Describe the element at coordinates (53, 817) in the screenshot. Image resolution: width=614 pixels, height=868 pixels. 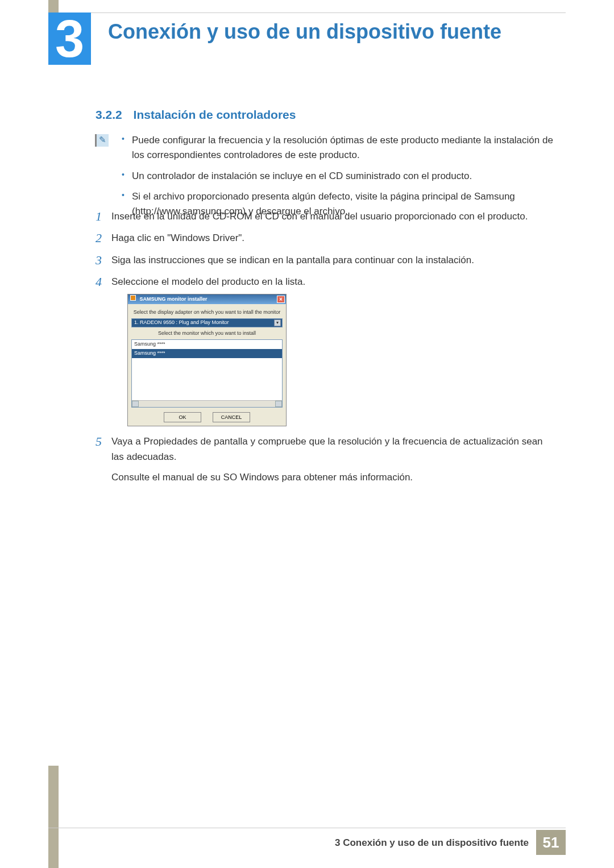
I see `side-stripe-bottom` at that location.